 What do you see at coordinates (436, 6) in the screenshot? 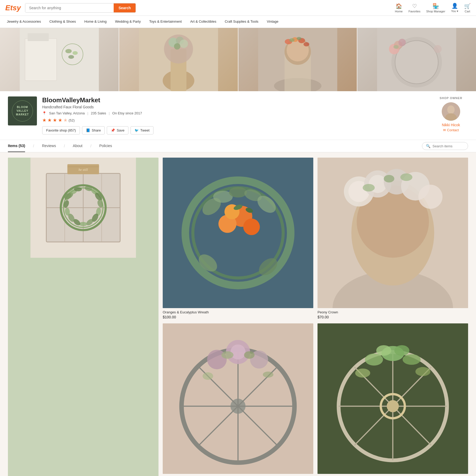
I see `shop-icon: 🏪` at bounding box center [436, 6].